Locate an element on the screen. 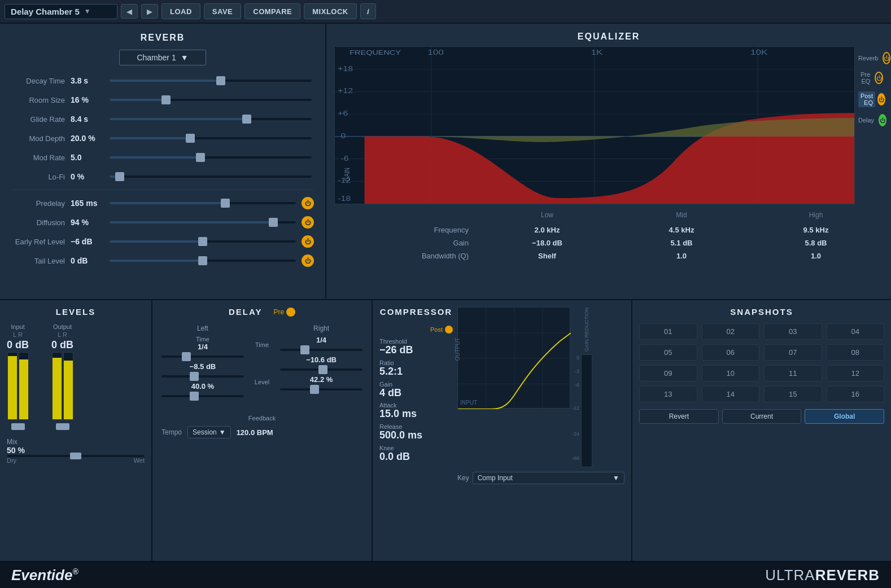 The image size is (891, 588). snapshot-07: 07 is located at coordinates (793, 352).